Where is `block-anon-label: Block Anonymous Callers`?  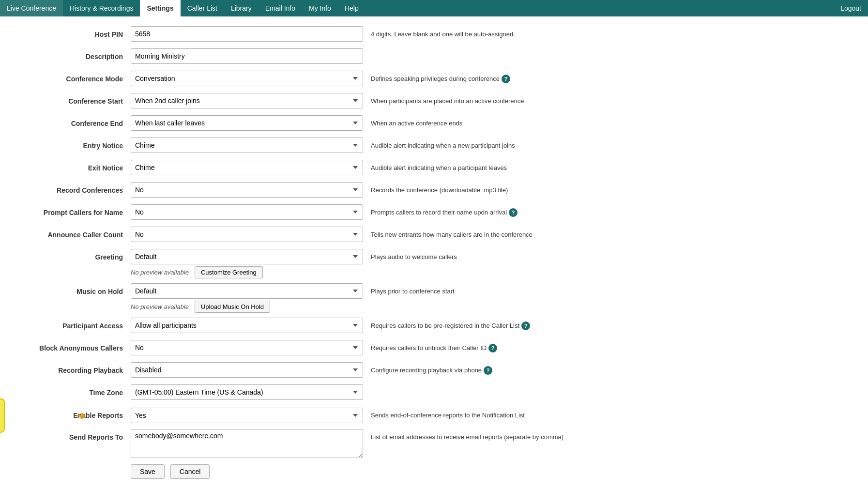
block-anon-label: Block Anonymous Callers is located at coordinates (73, 348).